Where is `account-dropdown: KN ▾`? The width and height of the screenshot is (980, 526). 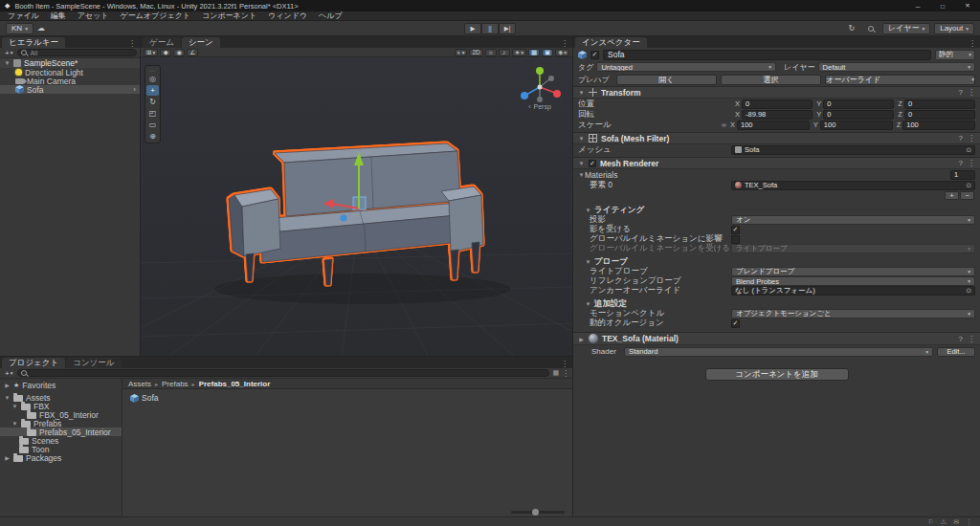
account-dropdown: KN ▾ is located at coordinates (19, 29).